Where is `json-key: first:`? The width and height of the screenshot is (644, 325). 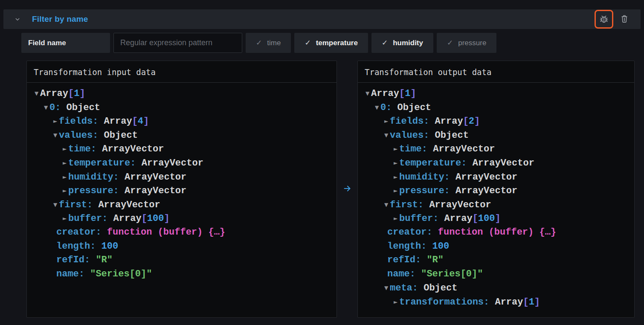
json-key: first: is located at coordinates (407, 205).